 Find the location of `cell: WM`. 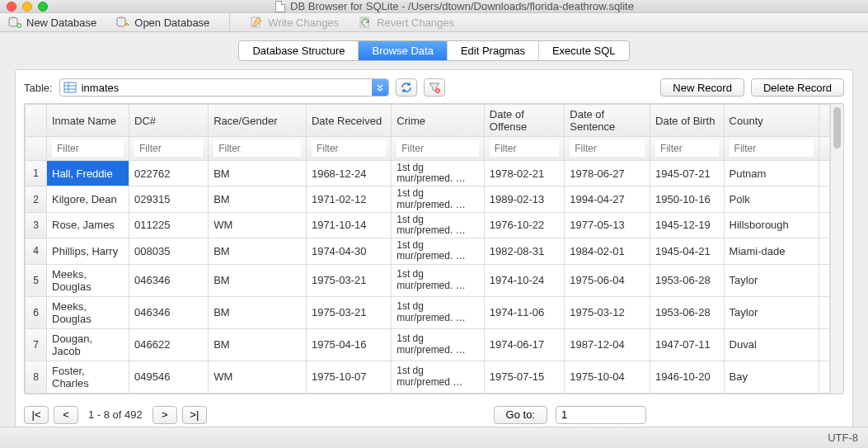

cell: WM is located at coordinates (257, 224).